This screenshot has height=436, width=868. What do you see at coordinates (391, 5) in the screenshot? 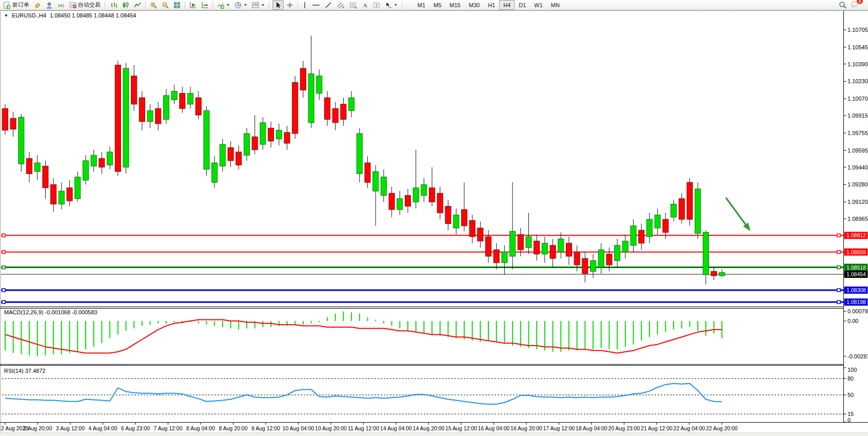
I see `arrow-objects-button: ▼` at bounding box center [391, 5].